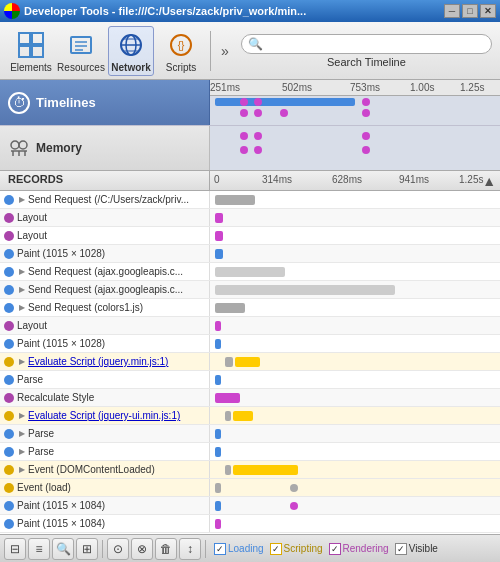 This screenshot has width=500, height=562. Describe the element at coordinates (81, 45) in the screenshot. I see `resources-icon` at that location.